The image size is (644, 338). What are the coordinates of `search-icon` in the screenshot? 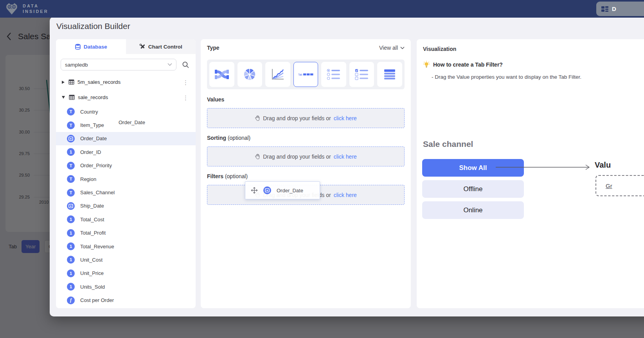 It's located at (185, 65).